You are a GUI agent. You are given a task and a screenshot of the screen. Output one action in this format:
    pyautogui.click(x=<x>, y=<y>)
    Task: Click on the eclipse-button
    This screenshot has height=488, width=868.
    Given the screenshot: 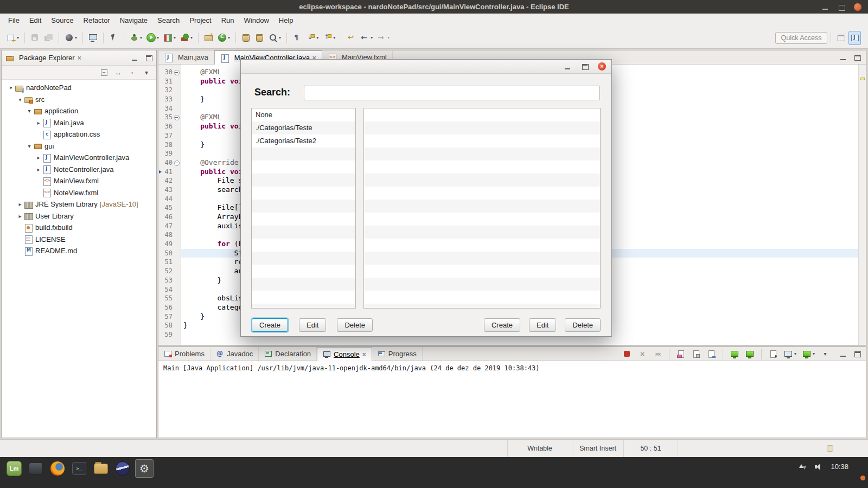 What is the action you would take?
    pyautogui.click(x=123, y=468)
    